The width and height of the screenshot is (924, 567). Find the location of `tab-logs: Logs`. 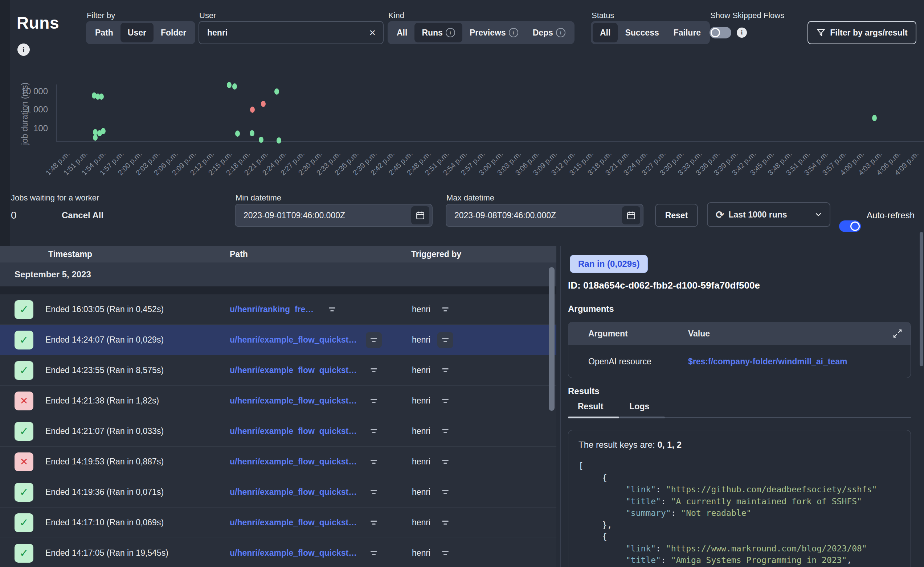

tab-logs: Logs is located at coordinates (640, 409).